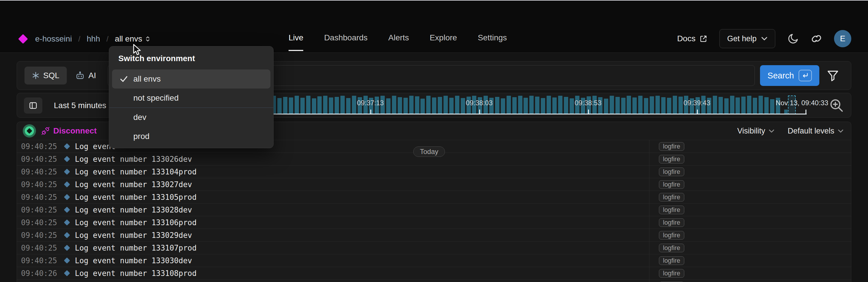  Describe the element at coordinates (756, 131) in the screenshot. I see `visibility-dropdown: Visibility` at that location.